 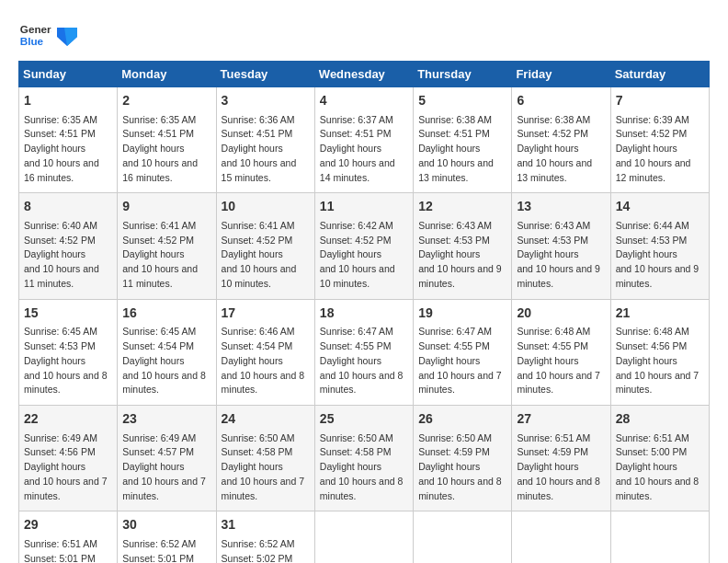 What do you see at coordinates (32, 40) in the screenshot?
I see `svg-text: Blue` at bounding box center [32, 40].